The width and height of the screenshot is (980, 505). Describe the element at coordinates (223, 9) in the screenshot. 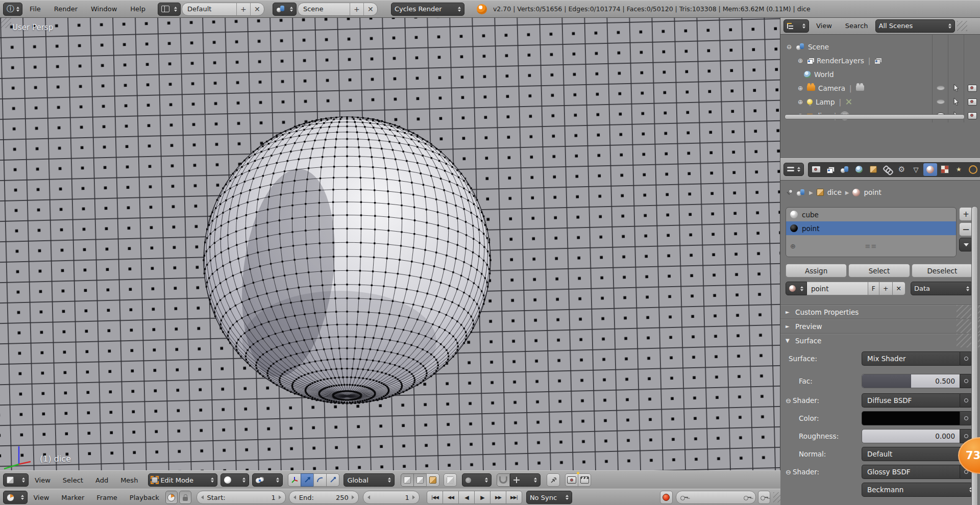

I see `screen-layout-selector: Default + ✕` at that location.